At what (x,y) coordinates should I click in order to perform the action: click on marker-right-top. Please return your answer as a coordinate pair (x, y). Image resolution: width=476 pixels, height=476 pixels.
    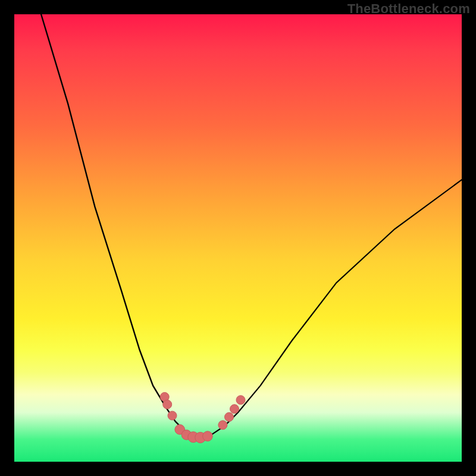
    Looking at the image, I should click on (240, 400).